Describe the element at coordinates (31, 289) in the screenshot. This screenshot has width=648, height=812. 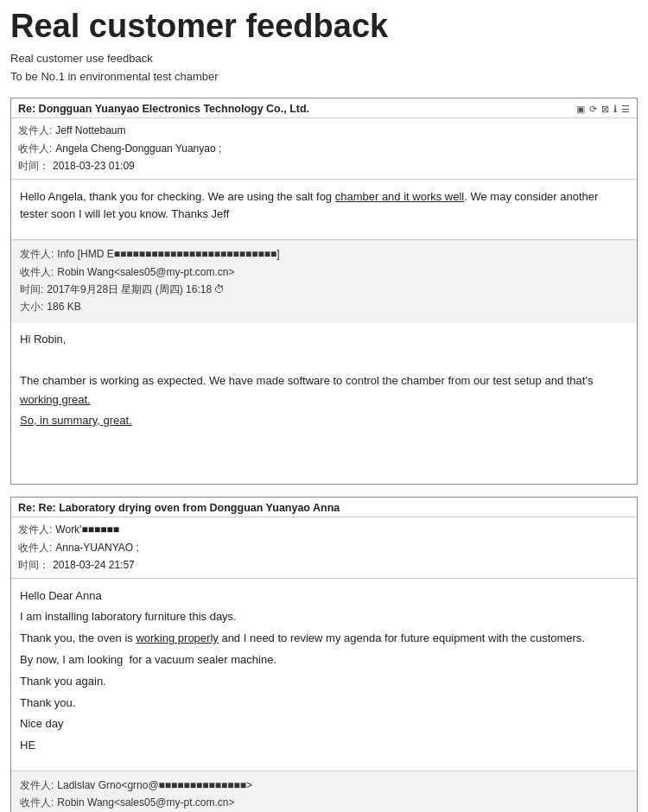
I see `q1-time-label: 时间:` at that location.